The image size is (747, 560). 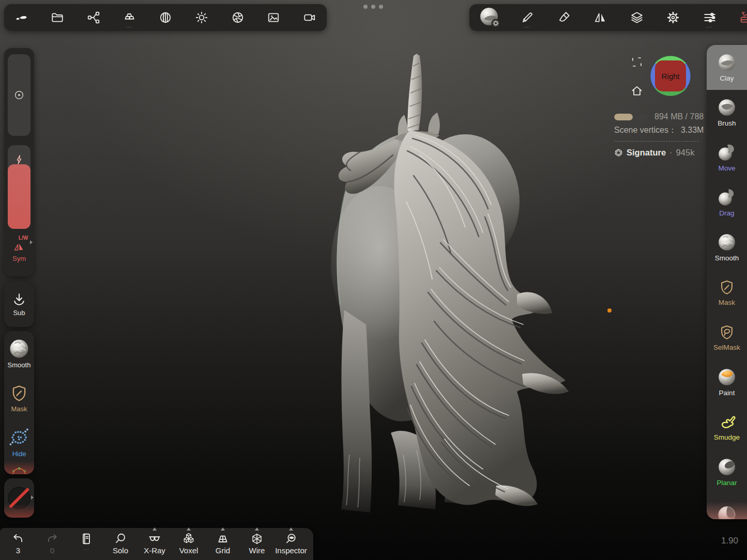 I want to click on symmetry-button: L/W Sym, so click(x=19, y=249).